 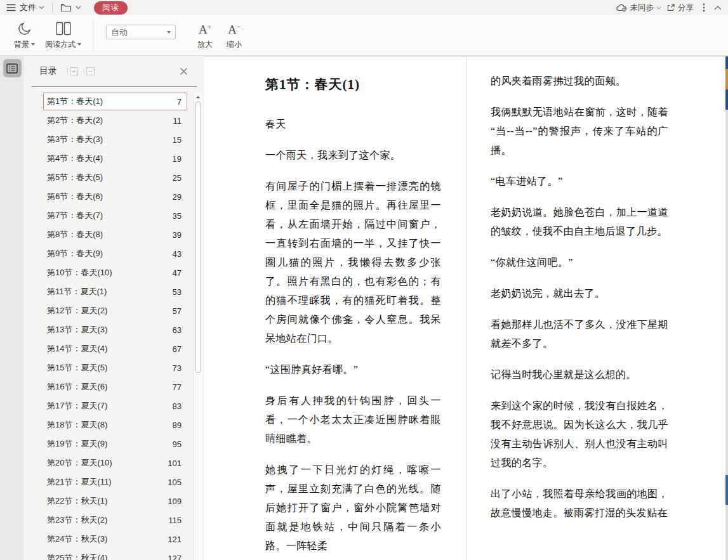 What do you see at coordinates (364, 36) in the screenshot?
I see `ribbon-toolbar: 背景 阅读方式 自动 A+ 放大 A− 缩小` at bounding box center [364, 36].